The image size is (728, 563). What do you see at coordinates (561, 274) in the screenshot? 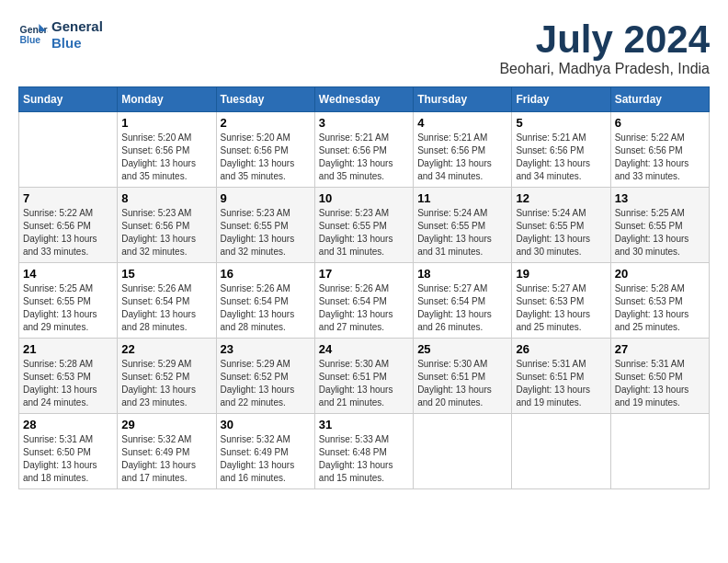
I see `day-number: 19` at bounding box center [561, 274].